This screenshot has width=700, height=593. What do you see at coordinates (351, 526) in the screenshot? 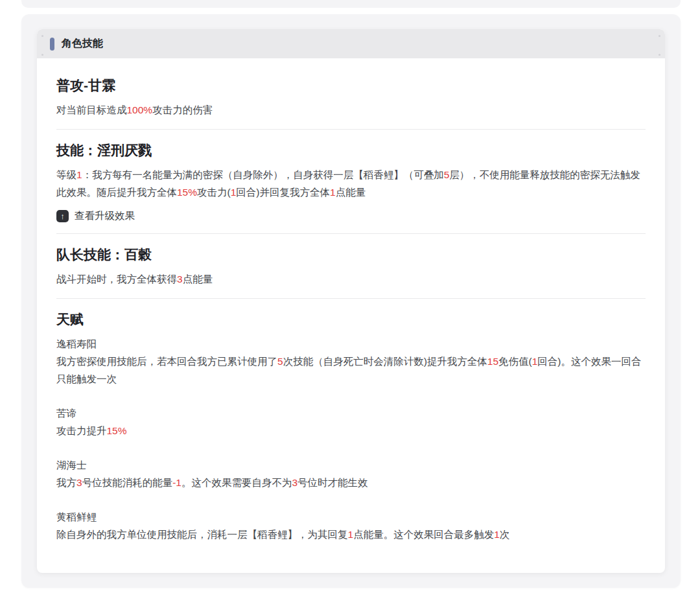
I see `talent-item: 黄稻鲜鲤 除自身外的我方单位使用技能后，消耗一层【稻香鲤】，为其回复1点能量。这…` at bounding box center [351, 526].